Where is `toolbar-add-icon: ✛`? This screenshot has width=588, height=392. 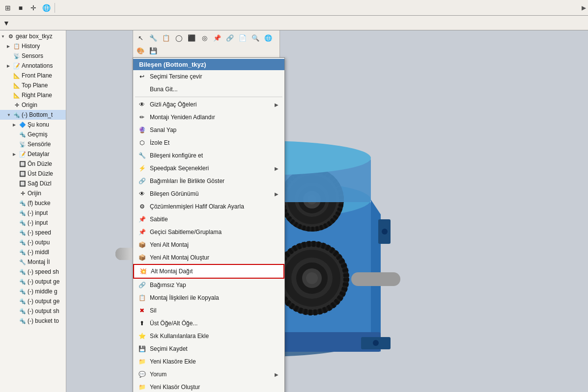
toolbar-add-icon: ✛ is located at coordinates (33, 8).